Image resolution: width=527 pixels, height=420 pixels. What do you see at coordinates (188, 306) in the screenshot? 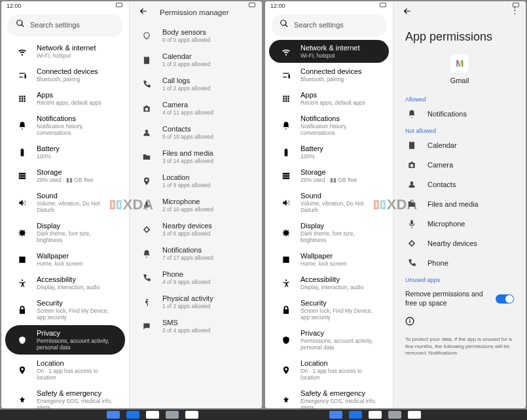
I see `perm-subtitle: 1 of 2 apps allowed` at bounding box center [188, 306].